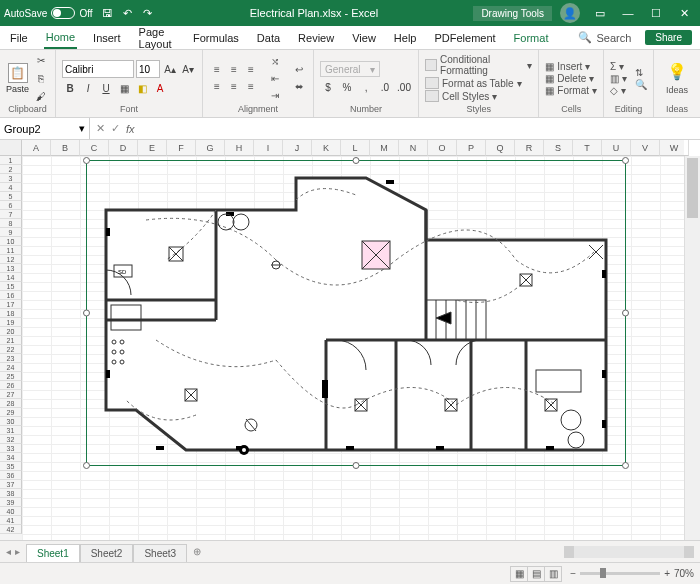 Image resolution: width=700 pixels, height=584 pixels. I want to click on row-header: 36, so click(11, 476).